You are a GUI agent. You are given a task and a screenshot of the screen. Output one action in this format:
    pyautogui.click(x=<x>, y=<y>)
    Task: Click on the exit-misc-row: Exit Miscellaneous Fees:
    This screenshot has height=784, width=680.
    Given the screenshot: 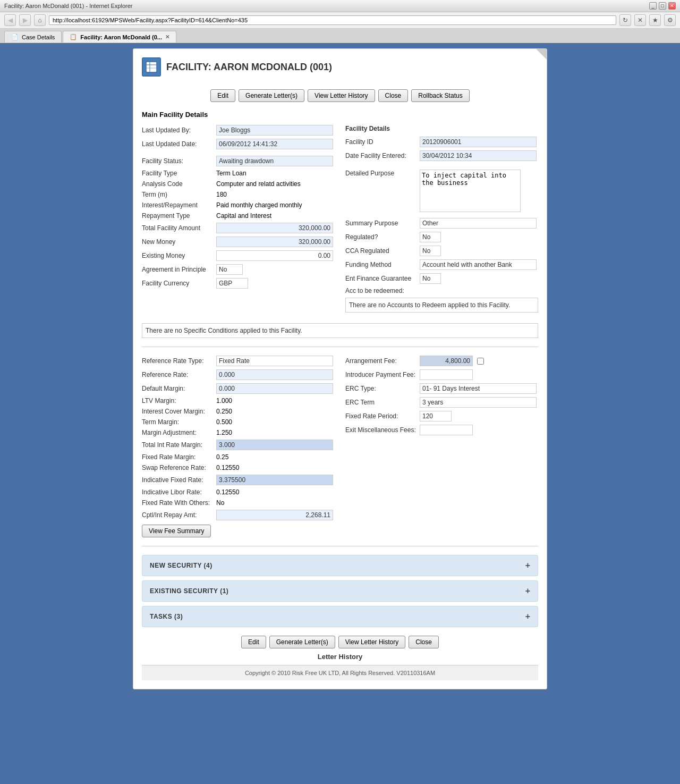 What is the action you would take?
    pyautogui.click(x=442, y=430)
    